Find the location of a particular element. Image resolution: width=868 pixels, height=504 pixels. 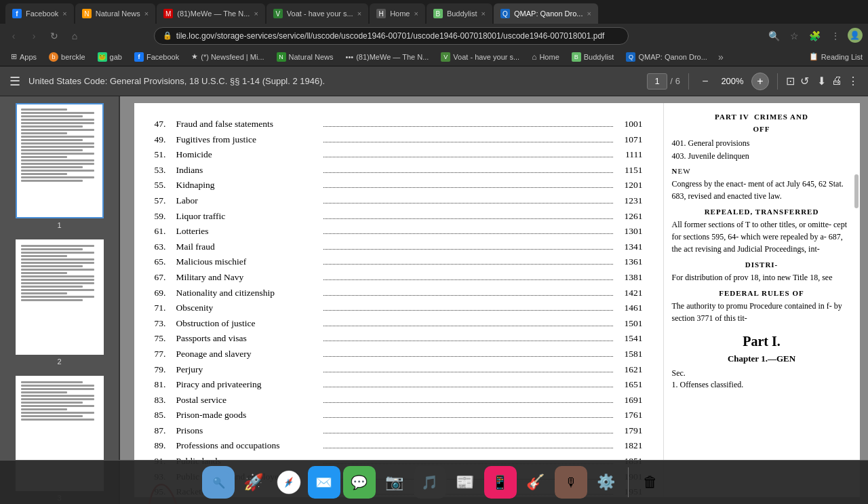

tab-home-close: × is located at coordinates (416, 14).